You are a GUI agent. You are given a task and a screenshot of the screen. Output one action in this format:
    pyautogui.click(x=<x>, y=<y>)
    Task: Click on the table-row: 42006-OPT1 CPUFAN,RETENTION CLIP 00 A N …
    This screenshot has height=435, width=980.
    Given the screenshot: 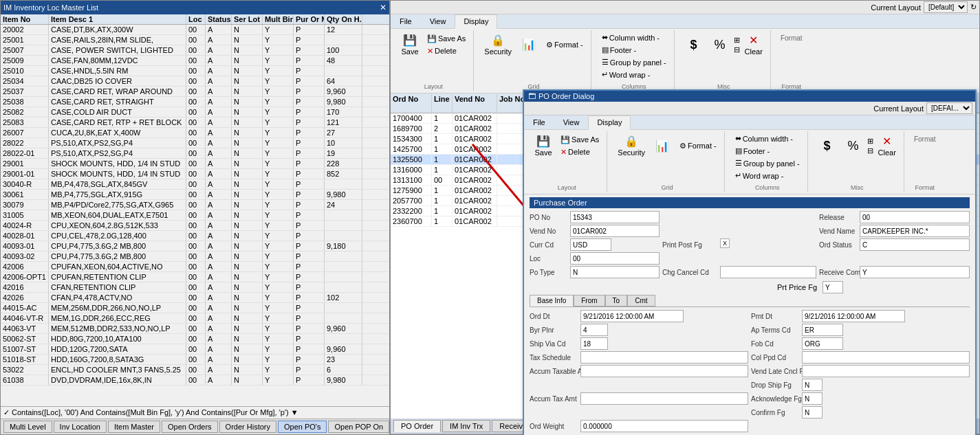 What is the action you would take?
    pyautogui.click(x=195, y=278)
    